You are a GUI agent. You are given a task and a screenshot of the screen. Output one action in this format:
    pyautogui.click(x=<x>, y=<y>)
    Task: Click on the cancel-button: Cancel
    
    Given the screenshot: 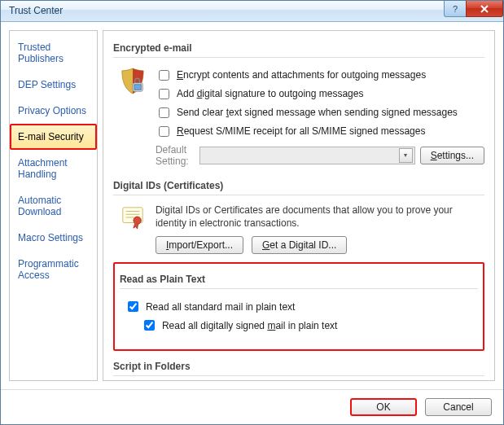 What is the action you would take?
    pyautogui.click(x=458, y=407)
    